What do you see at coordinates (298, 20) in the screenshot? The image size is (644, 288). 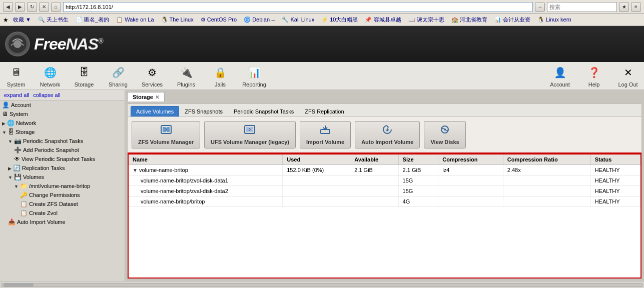 I see `bookmark-kali: 🔧 Kali Linux` at bounding box center [298, 20].